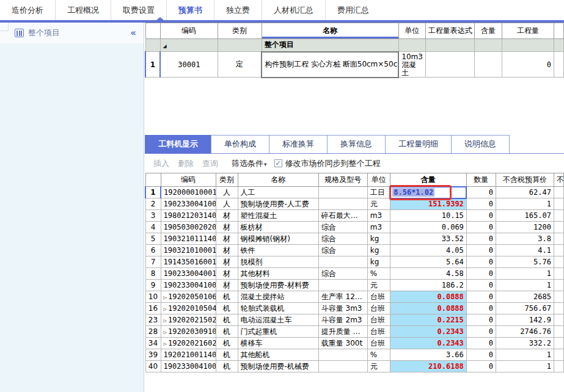  What do you see at coordinates (278, 193) in the screenshot?
I see `cell-name: 人工` at bounding box center [278, 193].